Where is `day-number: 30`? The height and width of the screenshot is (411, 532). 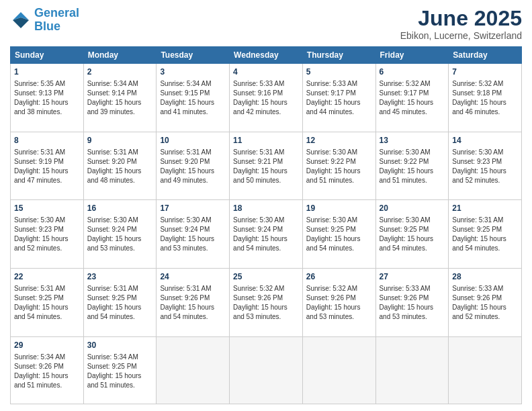 day-number: 30 is located at coordinates (120, 345).